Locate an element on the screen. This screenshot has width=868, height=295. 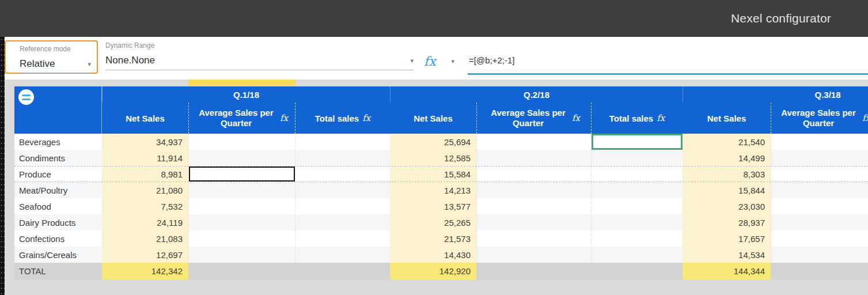
cell-net-sales: 14,499 is located at coordinates (727, 158).